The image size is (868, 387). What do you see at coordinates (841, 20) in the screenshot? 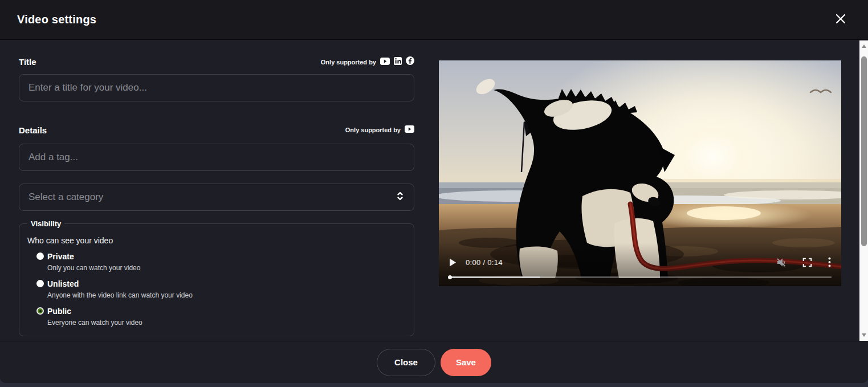
I see `close-dialog-button` at bounding box center [841, 20].